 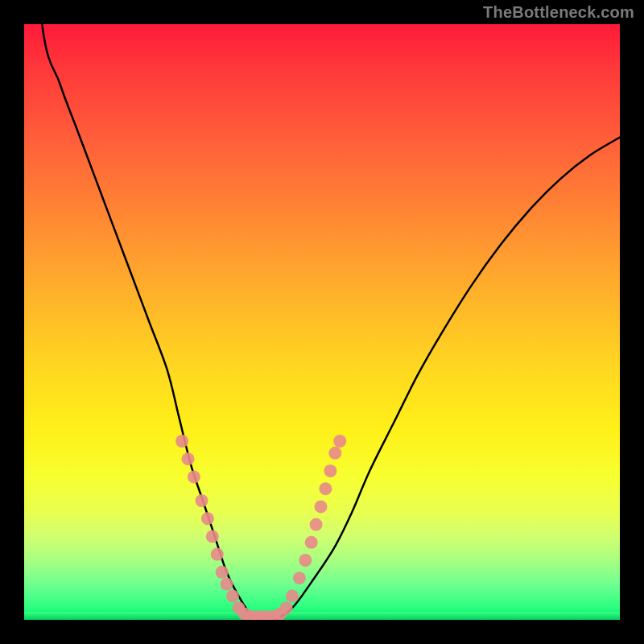 What do you see at coordinates (559, 13) in the screenshot?
I see `watermark-text: TheBottleneck.com` at bounding box center [559, 13].